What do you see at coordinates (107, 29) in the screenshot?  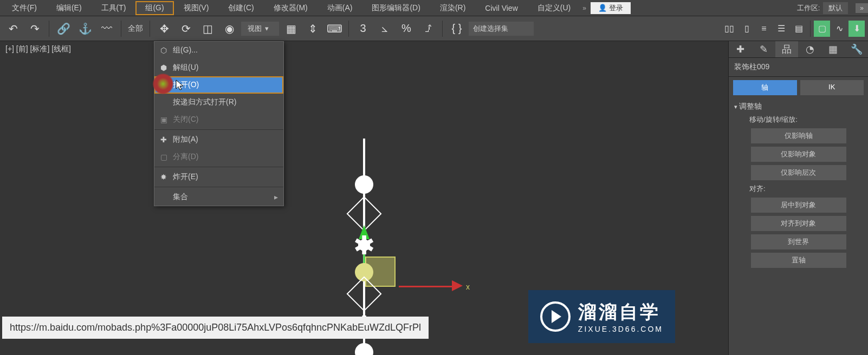 I see `bind-icon: 〰` at bounding box center [107, 29].